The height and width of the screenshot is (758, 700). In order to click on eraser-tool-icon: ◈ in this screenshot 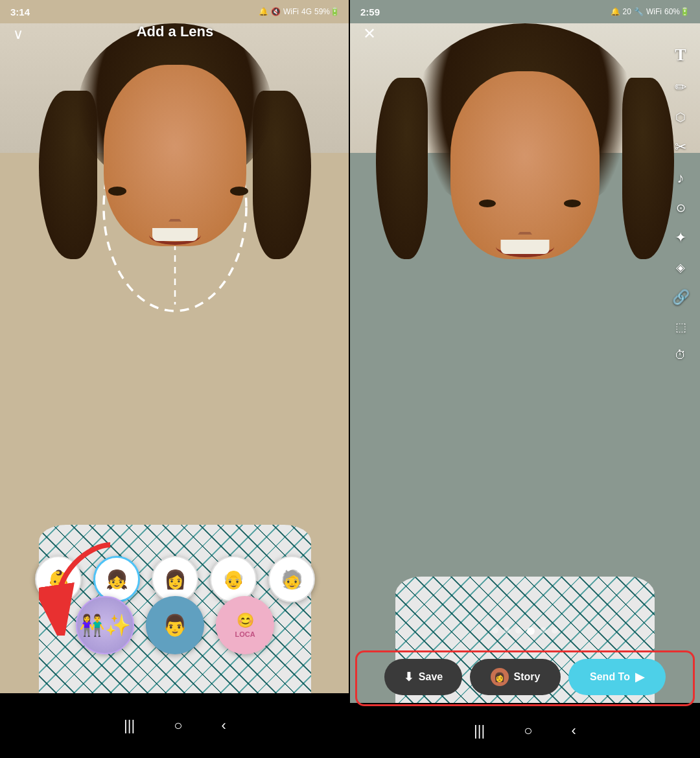, I will do `click(681, 268)`.